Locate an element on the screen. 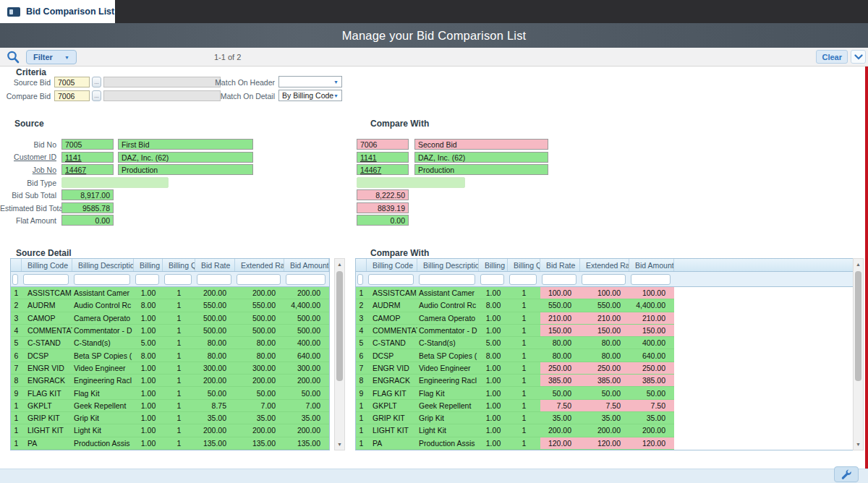 This screenshot has height=483, width=868. match-on-detail-select: By Billing Code ▼ is located at coordinates (310, 95).